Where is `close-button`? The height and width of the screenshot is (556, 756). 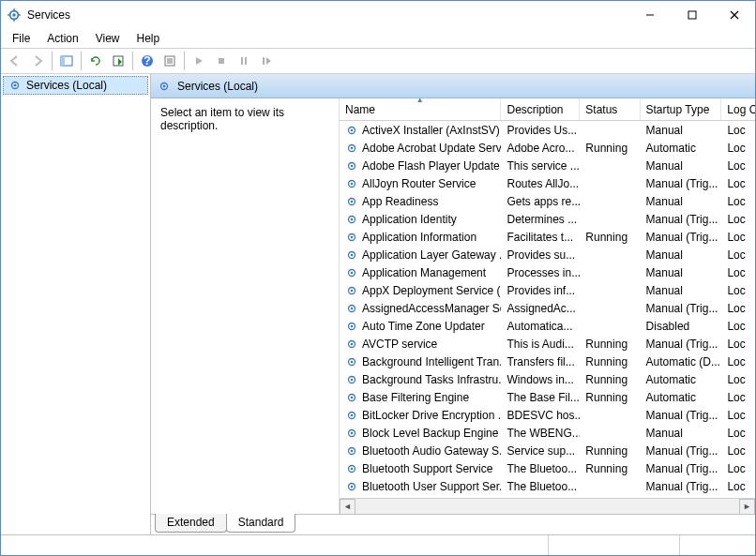 close-button is located at coordinates (733, 15).